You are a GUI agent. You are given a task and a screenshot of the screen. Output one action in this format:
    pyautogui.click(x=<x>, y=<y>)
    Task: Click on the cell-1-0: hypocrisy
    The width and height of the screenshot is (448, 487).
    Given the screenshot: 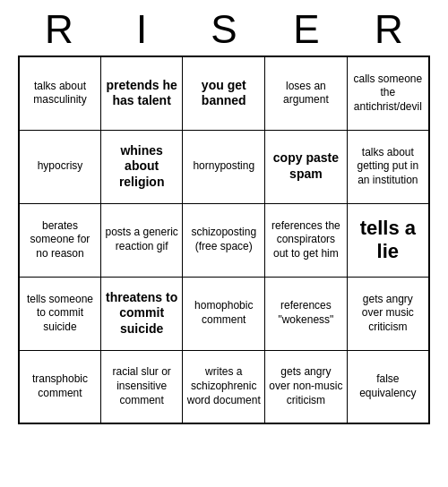 What is the action you would take?
    pyautogui.click(x=59, y=167)
    